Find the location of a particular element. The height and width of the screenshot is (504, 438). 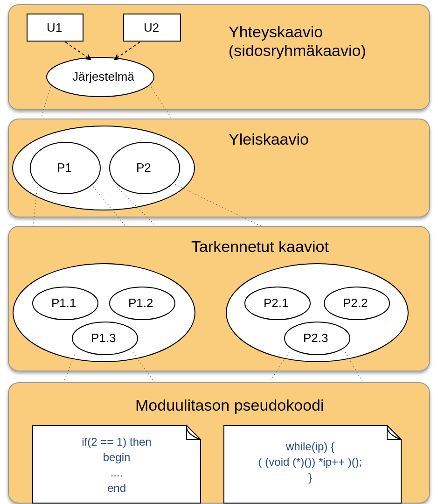

code-page-left: if(2 == 1) then begin .... end is located at coordinates (117, 464).